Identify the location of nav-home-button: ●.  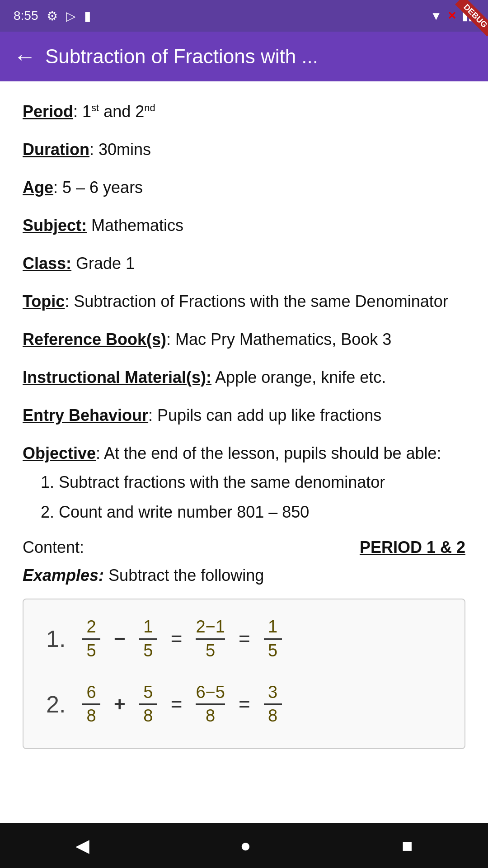
(245, 845).